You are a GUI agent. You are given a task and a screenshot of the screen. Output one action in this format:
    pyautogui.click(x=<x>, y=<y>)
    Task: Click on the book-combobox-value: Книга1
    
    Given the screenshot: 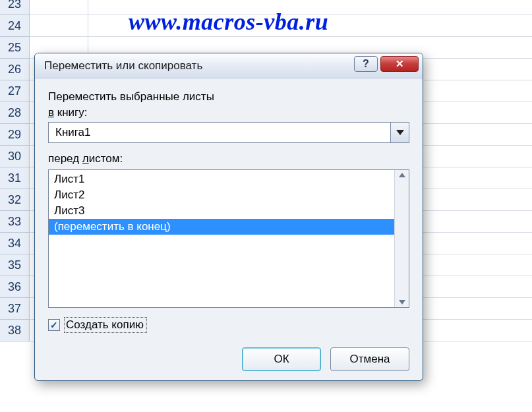 What is the action you would take?
    pyautogui.click(x=220, y=132)
    